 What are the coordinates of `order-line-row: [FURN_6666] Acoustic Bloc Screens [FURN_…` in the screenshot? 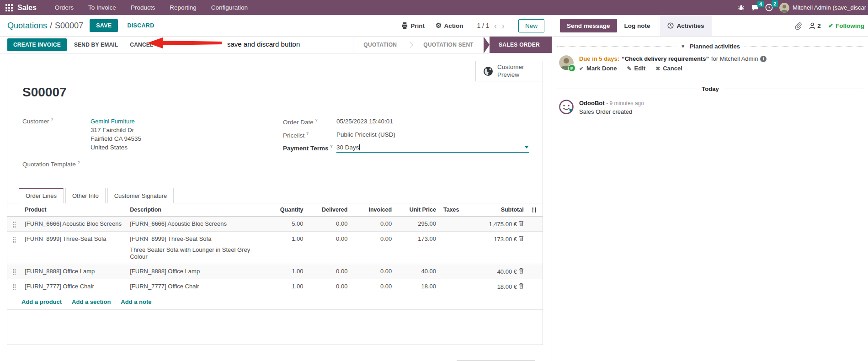 It's located at (275, 224).